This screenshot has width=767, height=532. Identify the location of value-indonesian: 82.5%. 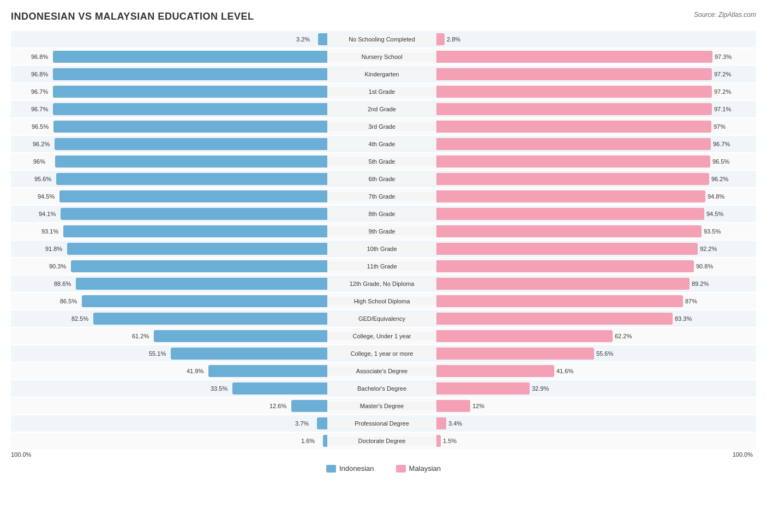
(80, 319).